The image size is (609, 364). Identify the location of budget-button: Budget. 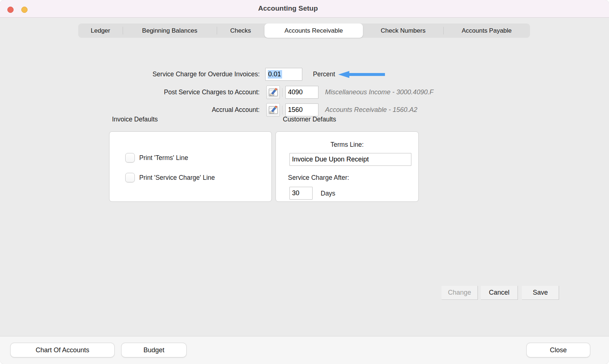
(154, 350).